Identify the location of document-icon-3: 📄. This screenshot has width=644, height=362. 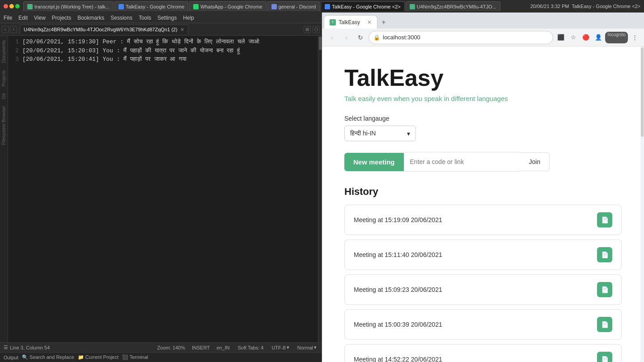
(605, 290).